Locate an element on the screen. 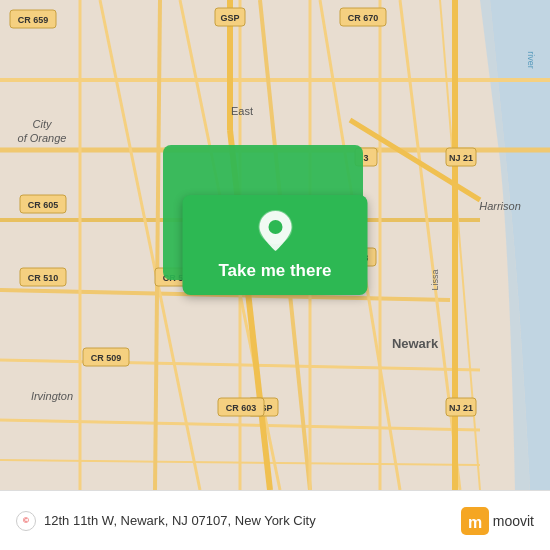 This screenshot has width=550, height=550. svg-text: GSP is located at coordinates (230, 18).